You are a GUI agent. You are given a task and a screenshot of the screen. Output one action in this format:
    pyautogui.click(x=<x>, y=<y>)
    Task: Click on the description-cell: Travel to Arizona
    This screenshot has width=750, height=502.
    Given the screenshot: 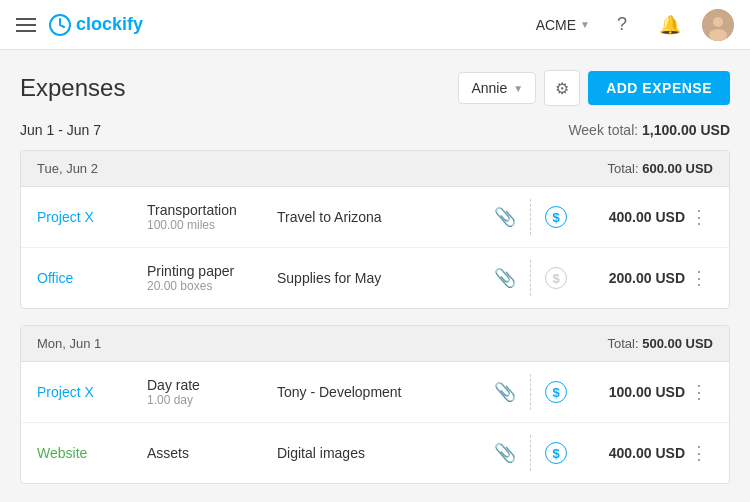 What is the action you would take?
    pyautogui.click(x=386, y=217)
    